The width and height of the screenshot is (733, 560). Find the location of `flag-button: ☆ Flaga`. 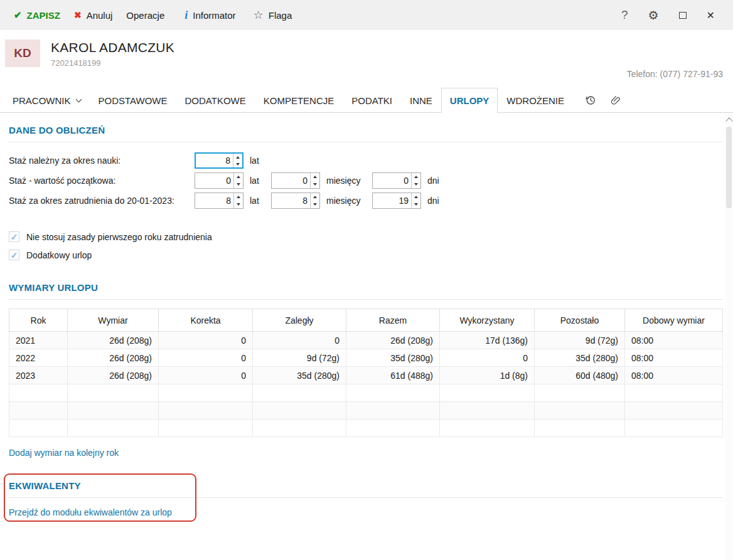

flag-button: ☆ Flaga is located at coordinates (273, 15).